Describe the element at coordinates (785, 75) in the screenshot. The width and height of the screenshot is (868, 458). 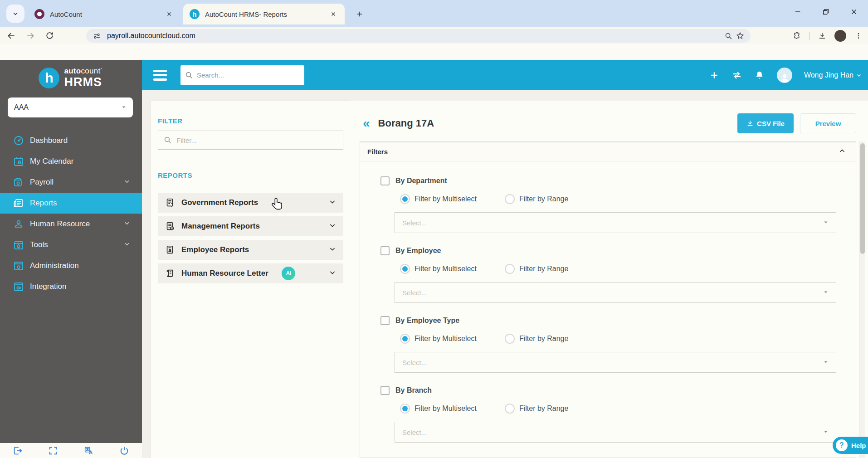
I see `user-avatar` at that location.